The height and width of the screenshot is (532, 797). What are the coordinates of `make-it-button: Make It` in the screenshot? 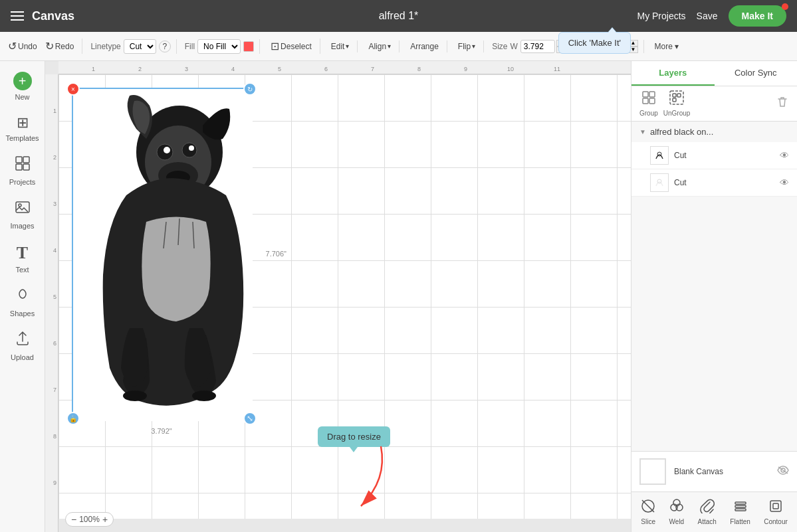 It's located at (758, 16).